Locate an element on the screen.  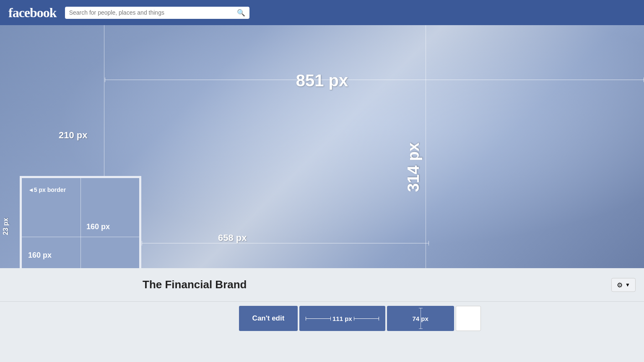
tab-111px-line is located at coordinates (318, 318).